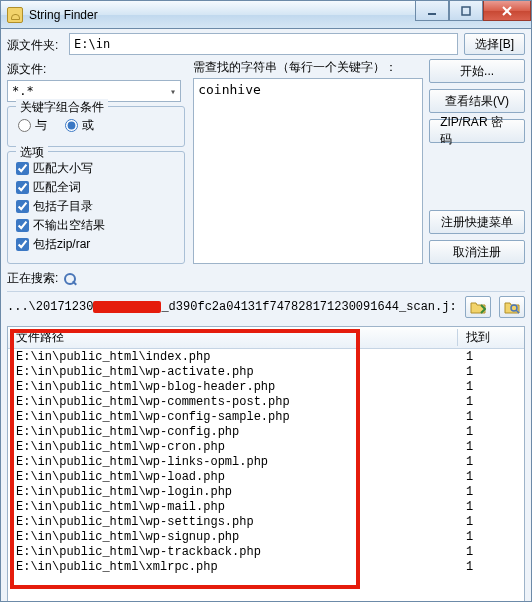 The image size is (532, 602). What do you see at coordinates (23, 91) in the screenshot?
I see `file-pattern-value: *.*` at bounding box center [23, 91].